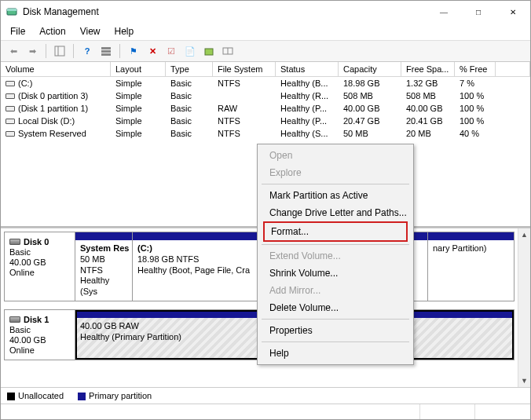 The image size is (531, 420). What do you see at coordinates (52, 31) in the screenshot?
I see `menu-action: Action` at bounding box center [52, 31].